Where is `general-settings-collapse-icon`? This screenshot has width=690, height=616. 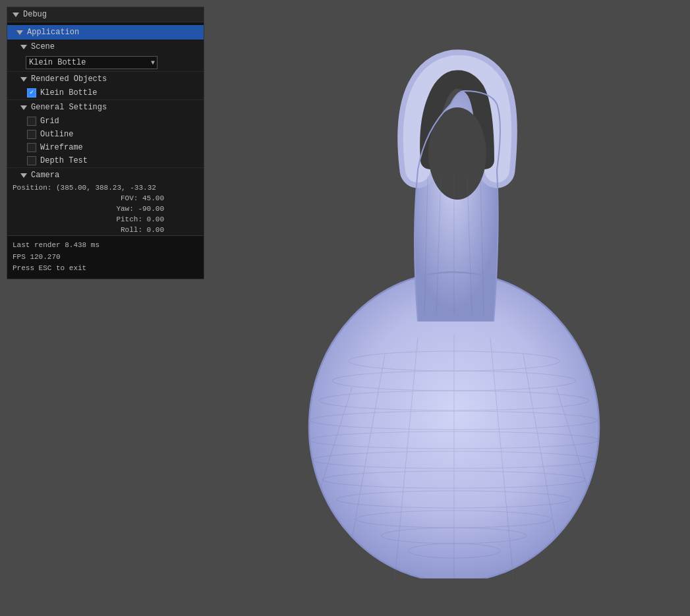 general-settings-collapse-icon is located at coordinates (24, 108).